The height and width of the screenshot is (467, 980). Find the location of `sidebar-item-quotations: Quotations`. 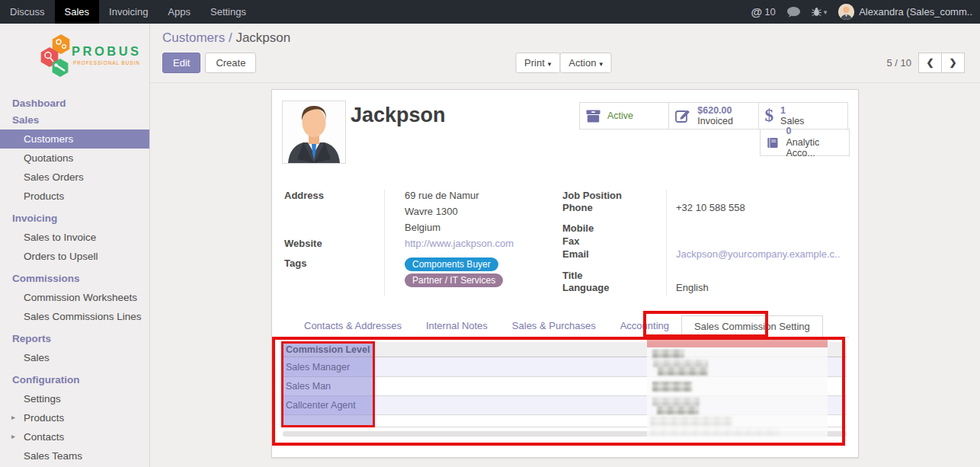

sidebar-item-quotations: Quotations is located at coordinates (75, 158).